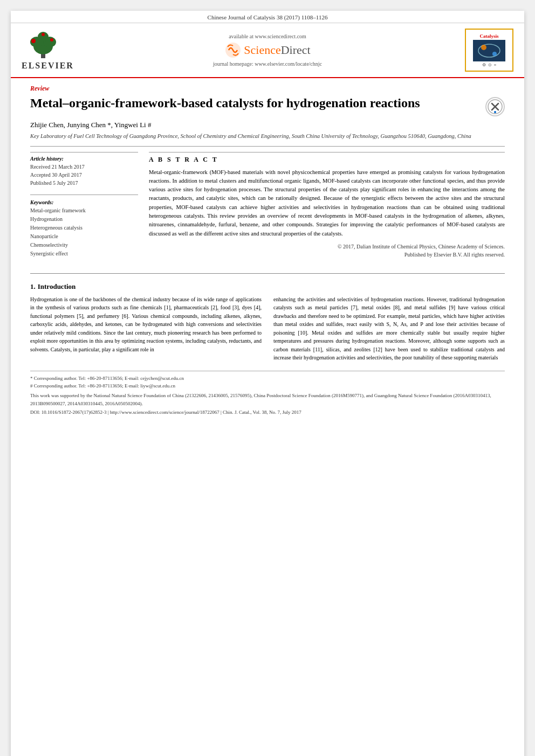 The width and height of the screenshot is (535, 756). Describe the element at coordinates (421, 247) in the screenshot. I see `copyright-line1: © 2017, Dalian Institute of Chemical Phy…` at that location.